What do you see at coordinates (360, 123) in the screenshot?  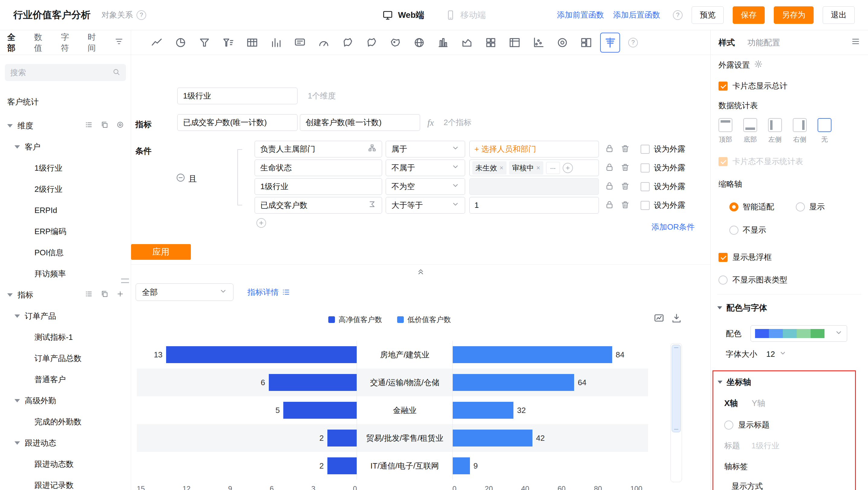 I see `measure-field-2: 创建客户数(唯一计数)` at bounding box center [360, 123].